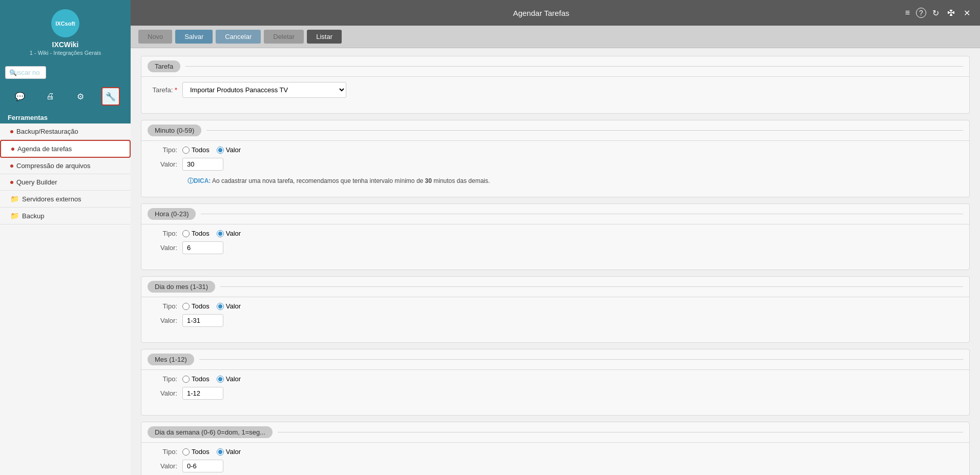 The width and height of the screenshot is (980, 475). What do you see at coordinates (238, 37) in the screenshot?
I see `cancelar-button: Cancelar` at bounding box center [238, 37].